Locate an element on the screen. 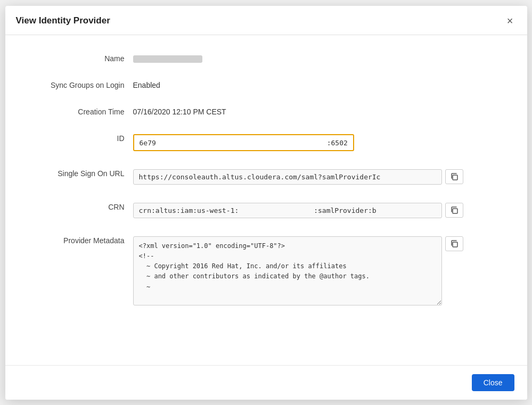 This screenshot has width=532, height=405. crn-row: CRN is located at coordinates (266, 209).